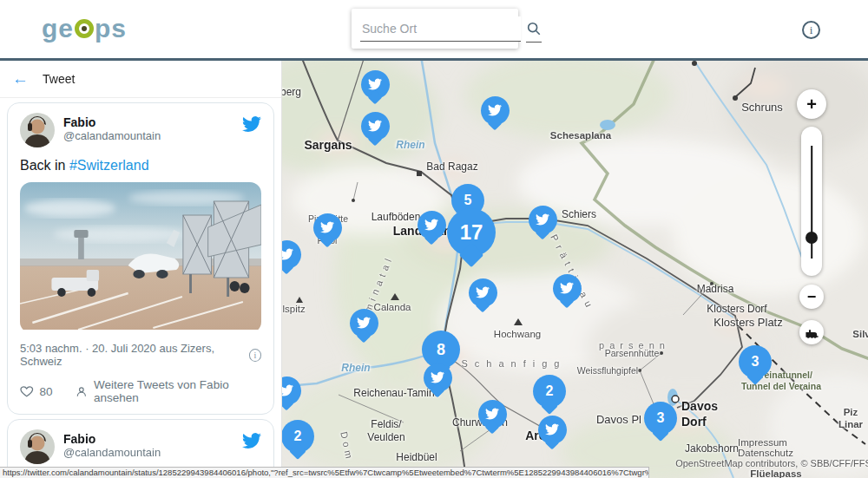  What do you see at coordinates (84, 29) in the screenshot?
I see `geops-logo: ge ps` at bounding box center [84, 29].